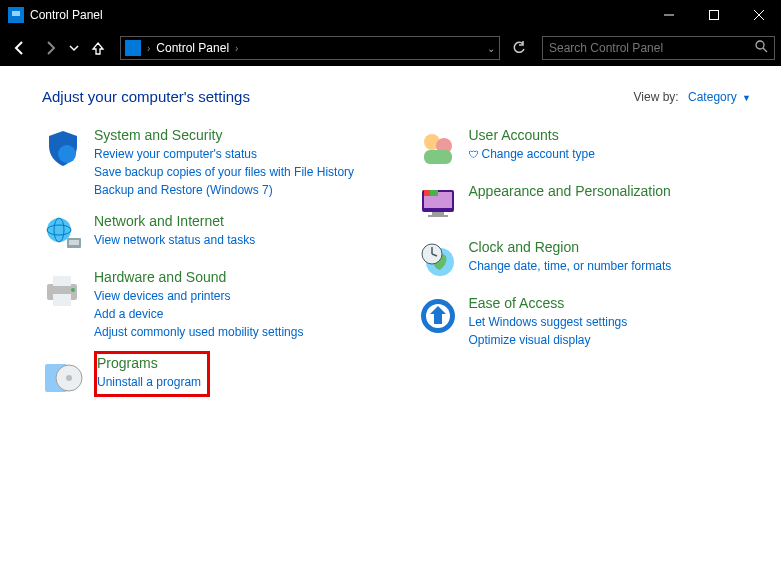 The width and height of the screenshot is (781, 575). Describe the element at coordinates (532, 154) in the screenshot. I see `category-link: Change account type` at that location.